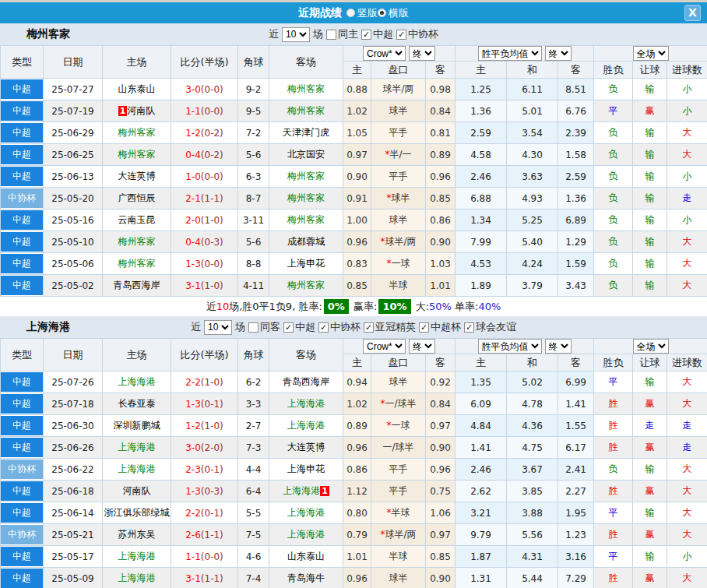  I want to click on col-header: 进球数, so click(687, 363).